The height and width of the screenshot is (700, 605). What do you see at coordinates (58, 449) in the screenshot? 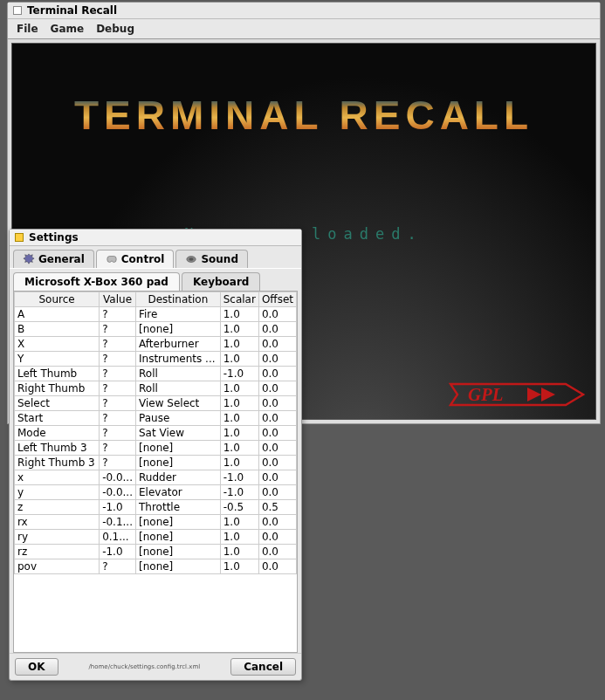
I see `cell-src: Left Thumb 3` at bounding box center [58, 449].